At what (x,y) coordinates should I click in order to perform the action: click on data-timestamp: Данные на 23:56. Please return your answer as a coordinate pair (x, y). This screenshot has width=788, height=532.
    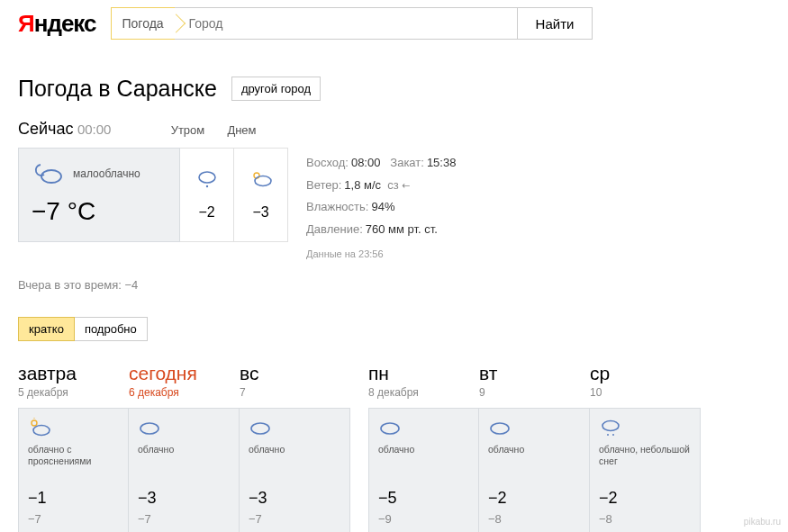
    Looking at the image, I should click on (381, 254).